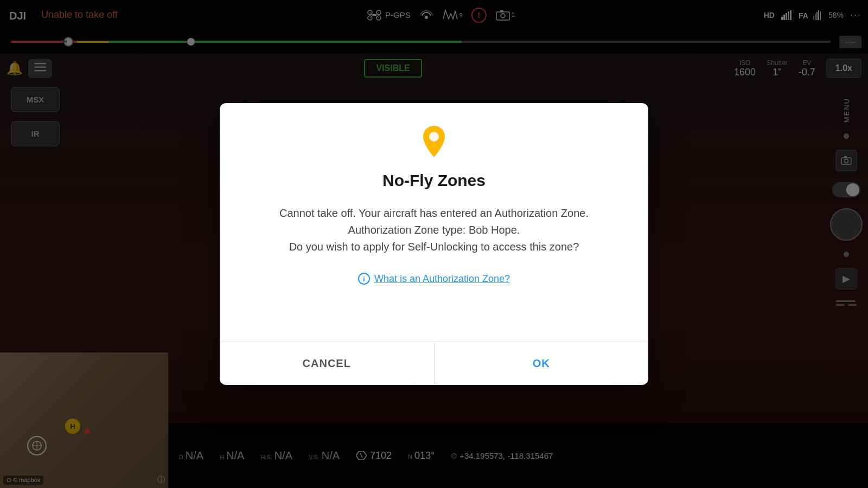 Image resolution: width=868 pixels, height=488 pixels. What do you see at coordinates (434, 142) in the screenshot?
I see `pin-svg` at bounding box center [434, 142].